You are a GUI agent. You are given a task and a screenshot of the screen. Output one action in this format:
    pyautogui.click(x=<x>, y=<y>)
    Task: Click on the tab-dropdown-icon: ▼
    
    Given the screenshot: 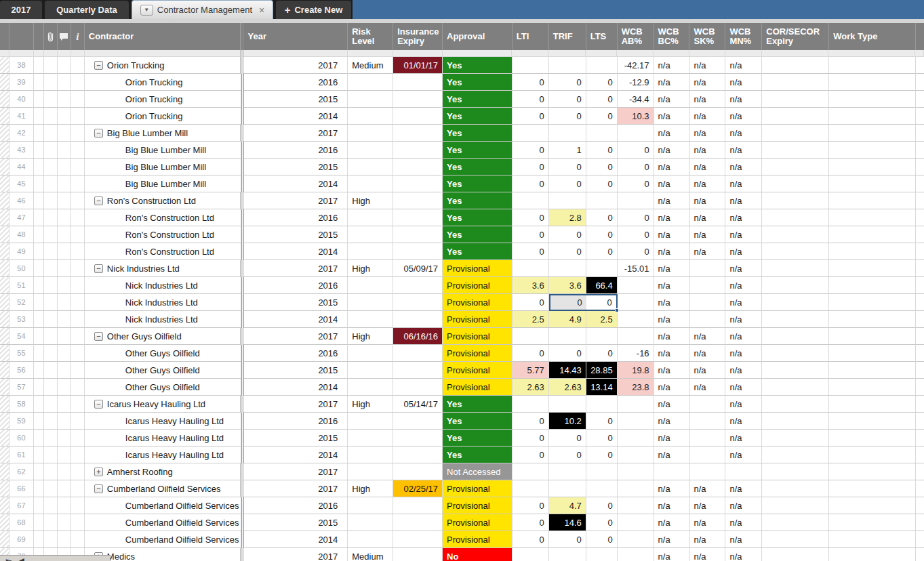 What is the action you would take?
    pyautogui.click(x=146, y=10)
    